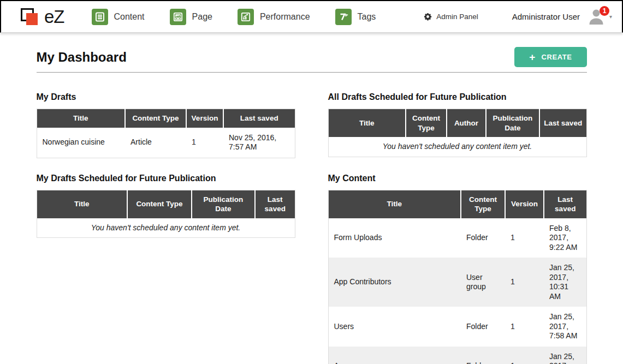 This screenshot has width=623, height=364. Describe the element at coordinates (311, 16) in the screenshot. I see `top-navigation-bar: eZ Content Page Performance` at that location.